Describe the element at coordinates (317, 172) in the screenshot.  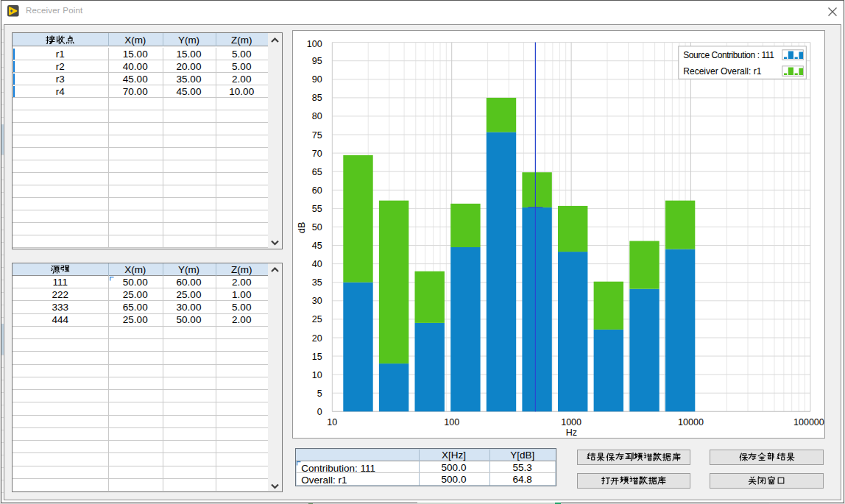
I see `svg-text: 65` at that location.